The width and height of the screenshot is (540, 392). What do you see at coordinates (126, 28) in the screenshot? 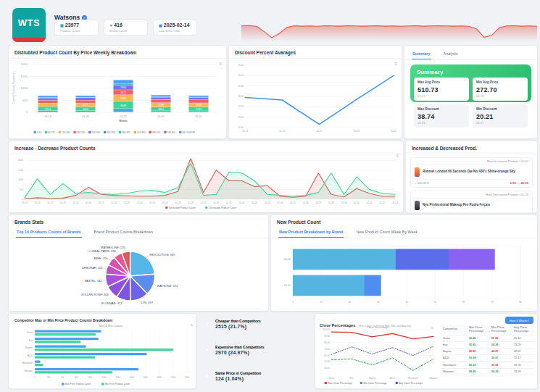
I see `stat-chip-brand-count: ✦416 Brand Count` at bounding box center [126, 28].